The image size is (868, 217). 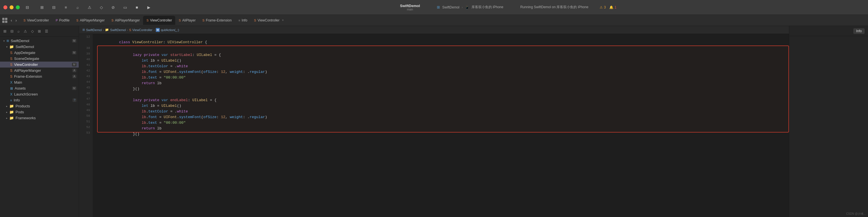 What do you see at coordinates (20, 112) in the screenshot?
I see `sidebar-label-pods: Pods` at bounding box center [20, 112].